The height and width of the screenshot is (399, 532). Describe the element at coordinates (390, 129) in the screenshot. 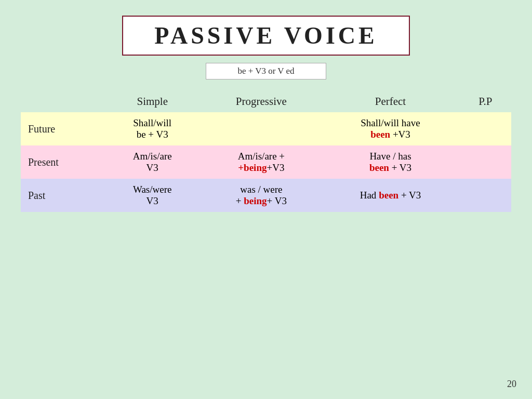

I see `future-perfect: Shall/will have been +V3` at that location.